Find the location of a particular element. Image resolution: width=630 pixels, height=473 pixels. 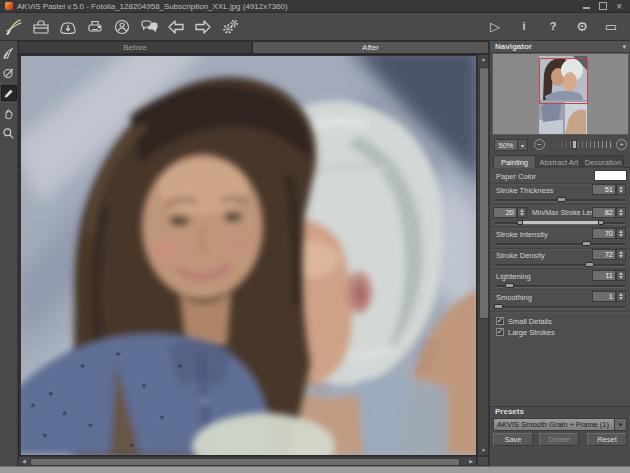

scroll-up-icon: ▲ is located at coordinates (484, 60).